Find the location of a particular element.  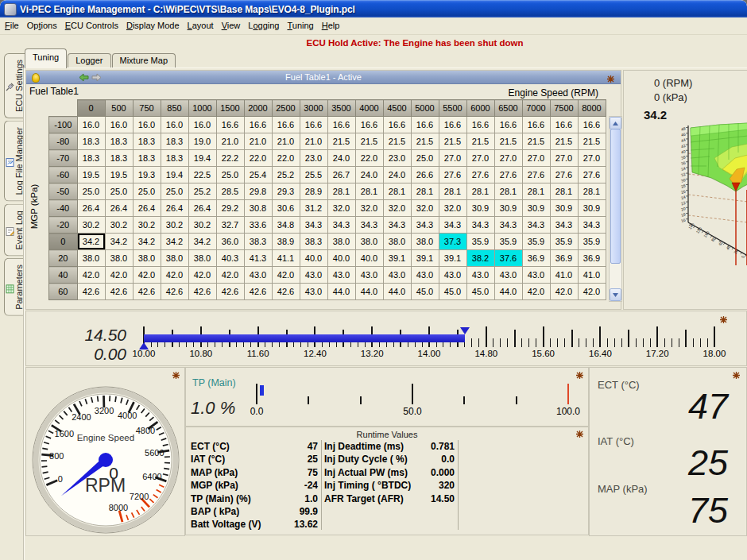

fuel-cell: 41.0 is located at coordinates (564, 275).